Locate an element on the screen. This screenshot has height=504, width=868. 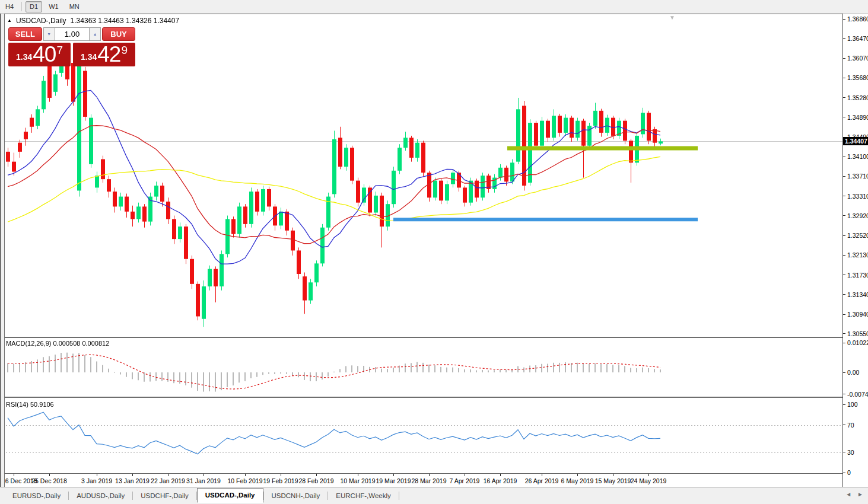
macd-axis-label: 0.010229 is located at coordinates (858, 343).